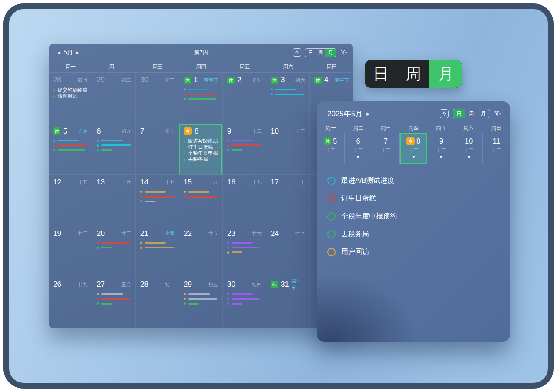 This screenshot has height=392, width=557. Describe the element at coordinates (368, 114) in the screenshot. I see `next-arrow-icon: ▶` at that location.